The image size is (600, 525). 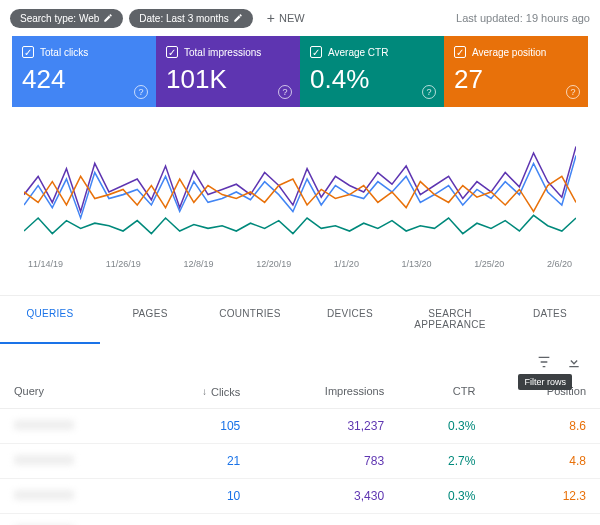 What do you see at coordinates (286, 18) in the screenshot?
I see `add-filter-button: + NEW` at bounding box center [286, 18].